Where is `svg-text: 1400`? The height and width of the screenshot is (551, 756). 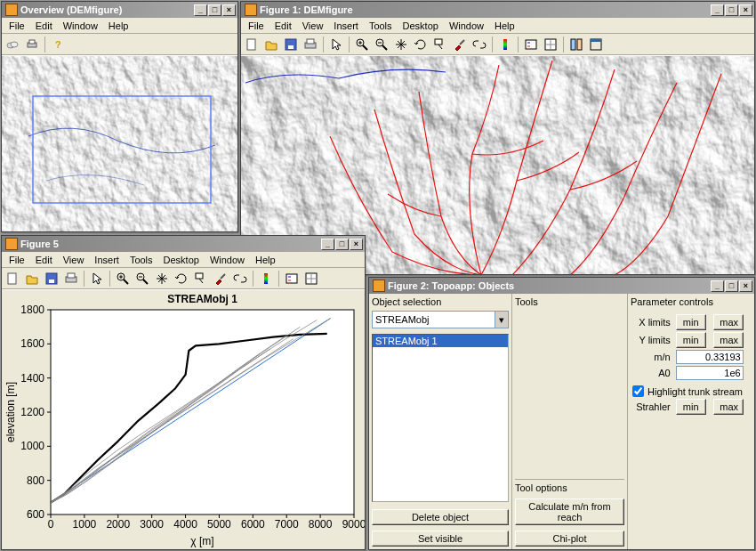 svg-text: 1400 is located at coordinates (32, 378).